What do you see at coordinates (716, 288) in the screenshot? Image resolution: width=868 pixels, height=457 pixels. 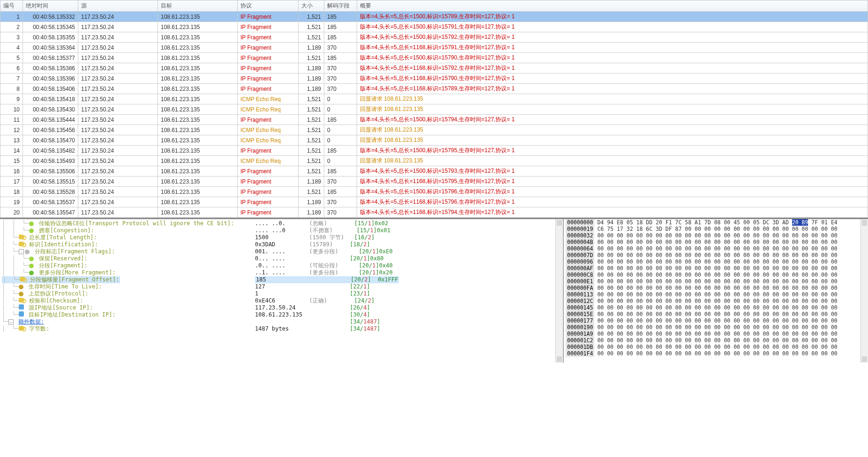 I see `hex-line: 000000FA00 00 00 00 00 00 00 00 00 00 00…` at bounding box center [716, 288].